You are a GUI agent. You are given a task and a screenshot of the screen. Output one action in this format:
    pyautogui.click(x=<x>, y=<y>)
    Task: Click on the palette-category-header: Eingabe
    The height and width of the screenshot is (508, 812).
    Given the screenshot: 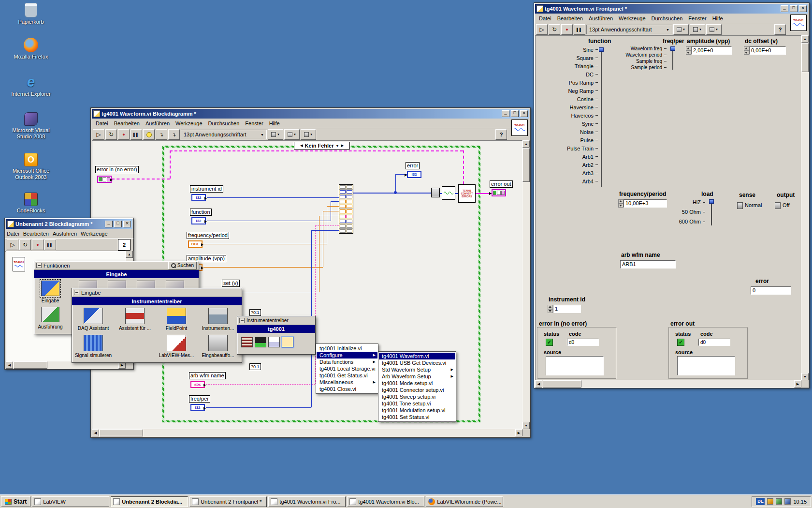 What is the action you would take?
    pyautogui.click(x=116, y=274)
    